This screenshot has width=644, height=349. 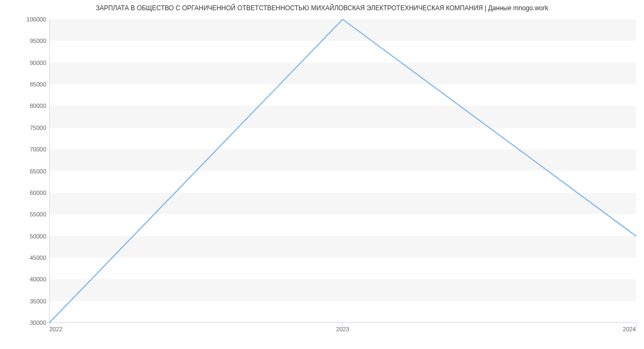 What do you see at coordinates (25, 62) in the screenshot?
I see `y-tick-label: 90000` at bounding box center [25, 62].